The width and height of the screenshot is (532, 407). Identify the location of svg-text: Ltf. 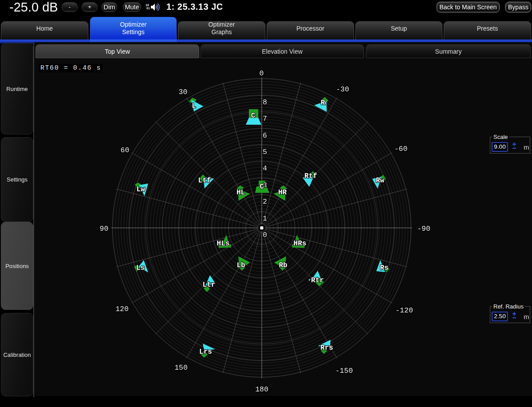
(205, 181).